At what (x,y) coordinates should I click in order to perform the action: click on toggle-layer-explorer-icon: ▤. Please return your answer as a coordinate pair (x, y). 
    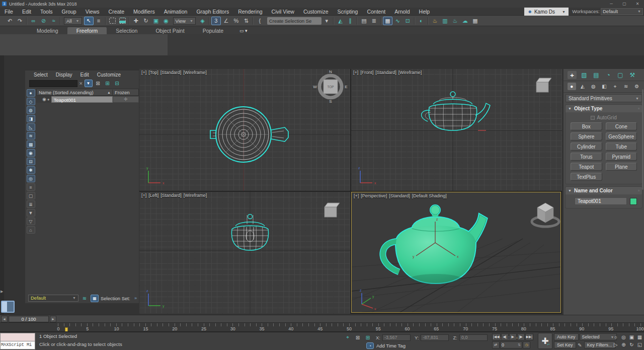
    Looking at the image, I should click on (364, 21).